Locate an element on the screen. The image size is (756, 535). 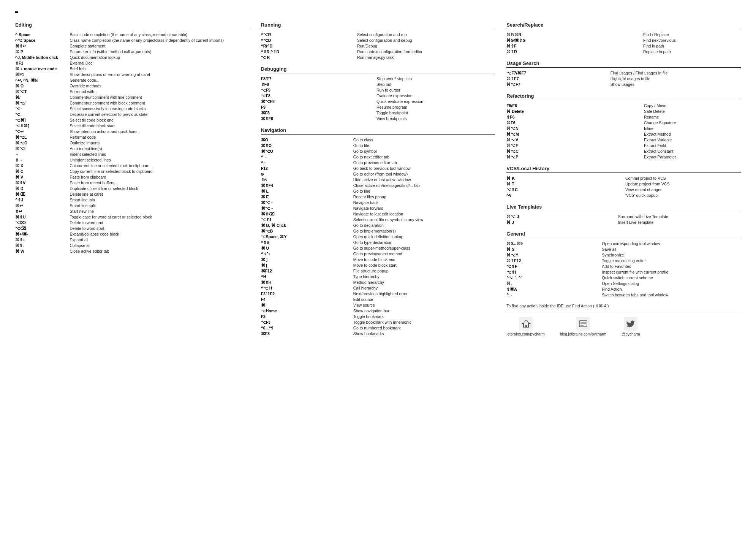
shortcut-desc: Go to type declaration is located at coordinates (424, 242).